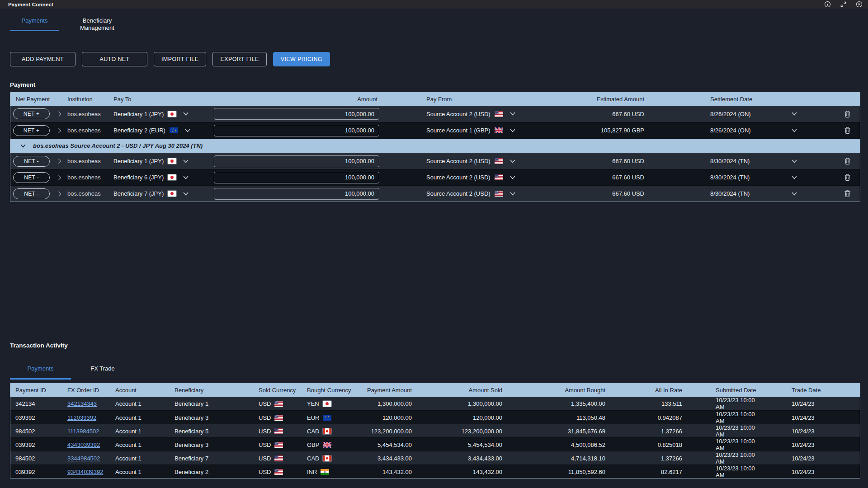  What do you see at coordinates (726, 472) in the screenshot?
I see `submitted-date: 10/23/23 10:00 AM` at bounding box center [726, 472].